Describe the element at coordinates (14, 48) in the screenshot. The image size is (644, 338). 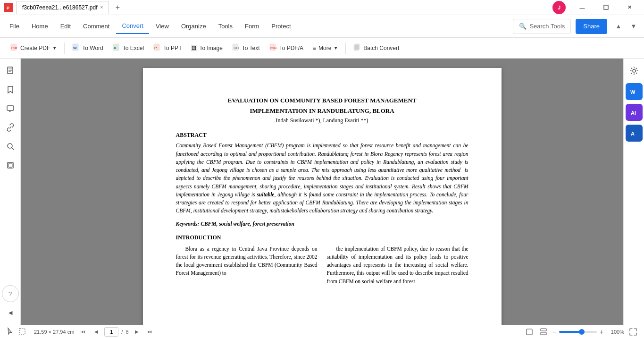
I see `create-pdf-icon: PDF` at that location.